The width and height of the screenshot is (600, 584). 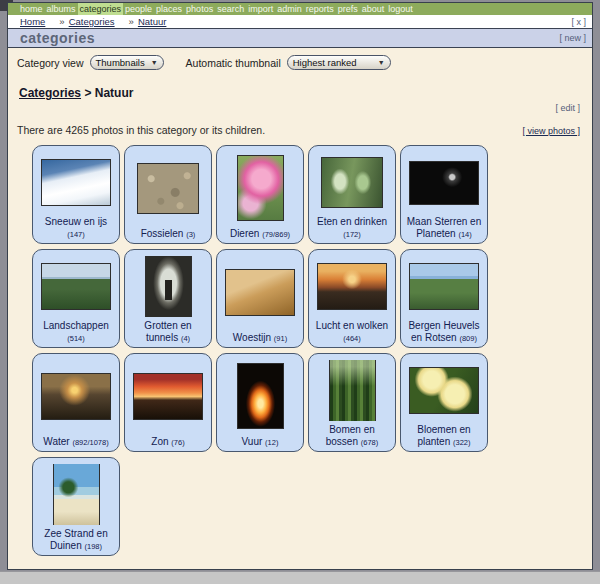 What do you see at coordinates (127, 62) in the screenshot?
I see `category-view-select: Thumbnails ▼` at bounding box center [127, 62].